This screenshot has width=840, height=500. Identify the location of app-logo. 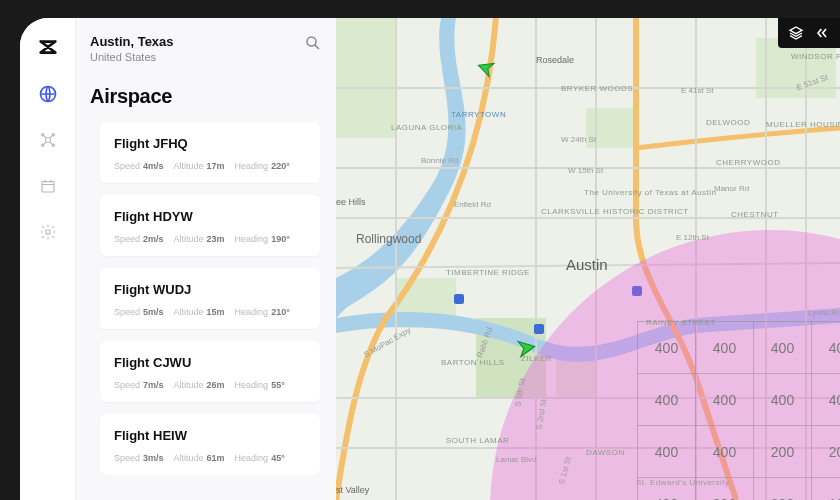
(48, 47).